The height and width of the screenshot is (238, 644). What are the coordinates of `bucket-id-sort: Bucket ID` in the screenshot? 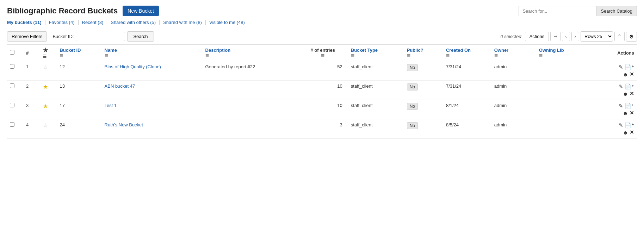 It's located at (79, 50).